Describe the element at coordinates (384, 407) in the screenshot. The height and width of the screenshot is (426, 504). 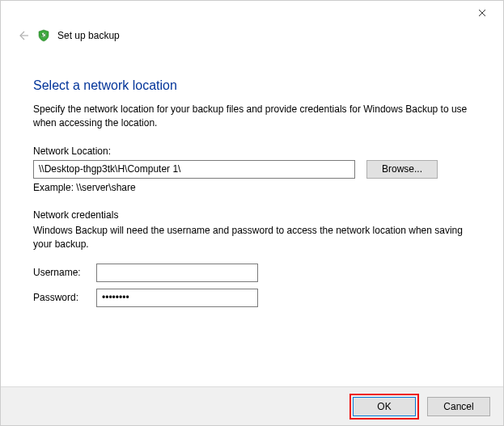
I see `ok-highlight: OK` at that location.